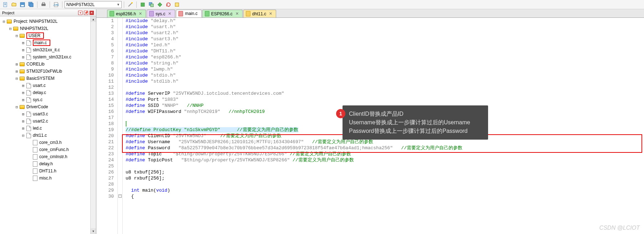 The width and height of the screenshot is (644, 234). Describe the element at coordinates (259, 14) in the screenshot. I see `tab-label: dht11.c` at that location.